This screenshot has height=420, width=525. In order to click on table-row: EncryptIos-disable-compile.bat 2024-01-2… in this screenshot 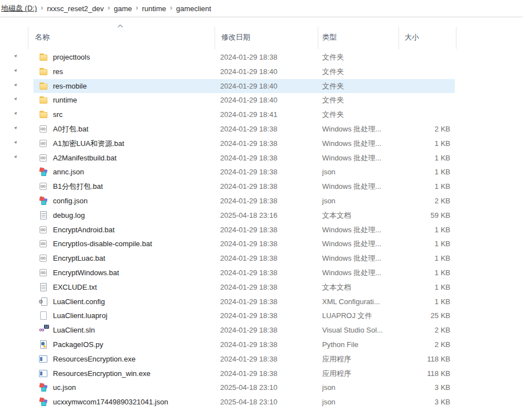, I will do `click(262, 244)`.